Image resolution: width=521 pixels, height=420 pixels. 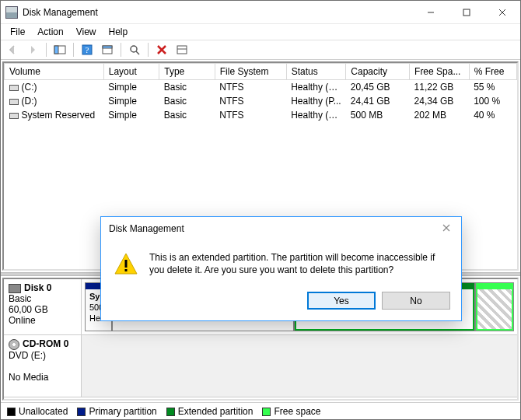 What do you see at coordinates (117, 411) in the screenshot?
I see `legend-item: Primary partition` at bounding box center [117, 411].